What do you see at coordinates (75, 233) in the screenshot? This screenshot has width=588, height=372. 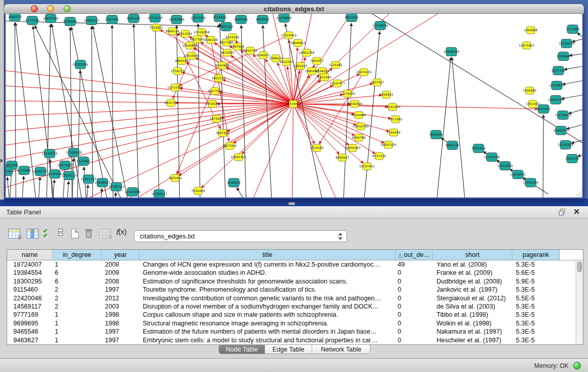 I see `create-table-icon` at bounding box center [75, 233].